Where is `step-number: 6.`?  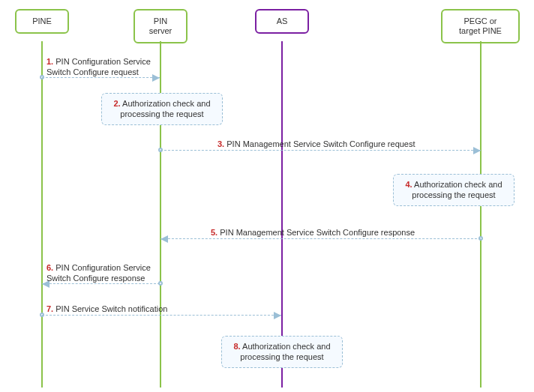 step-number: 6. is located at coordinates (50, 268).